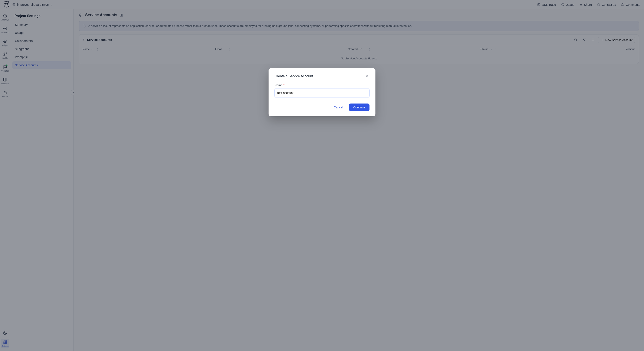 The width and height of the screenshot is (644, 351). I want to click on modal-close-button, so click(367, 76).